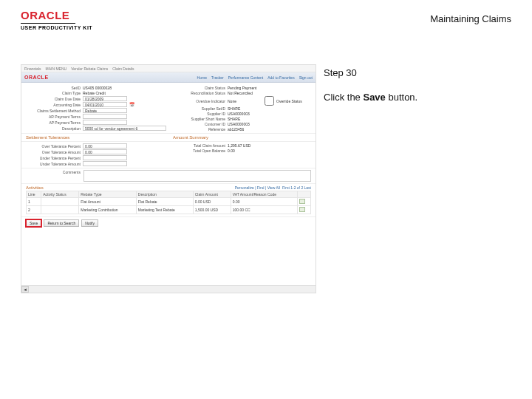  I want to click on activity-header: Activities Personalize | Find | View All…, so click(168, 188).